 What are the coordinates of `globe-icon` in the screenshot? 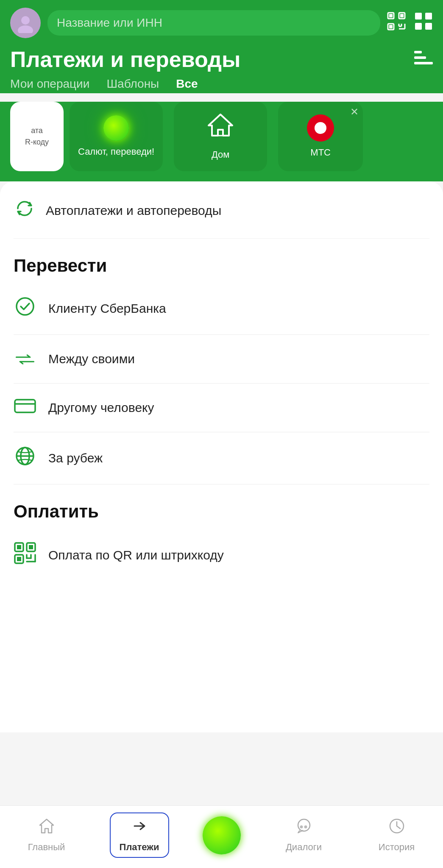 It's located at (25, 458).